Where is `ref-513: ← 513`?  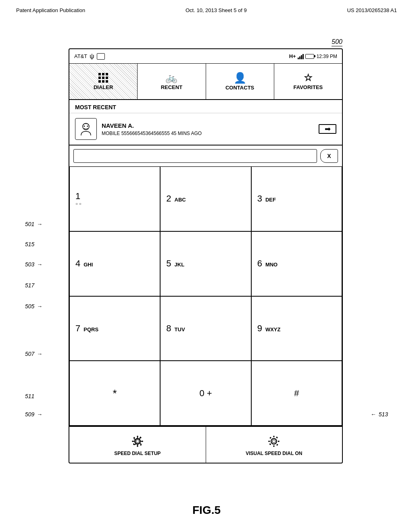
ref-513: ← 513 is located at coordinates (379, 414).